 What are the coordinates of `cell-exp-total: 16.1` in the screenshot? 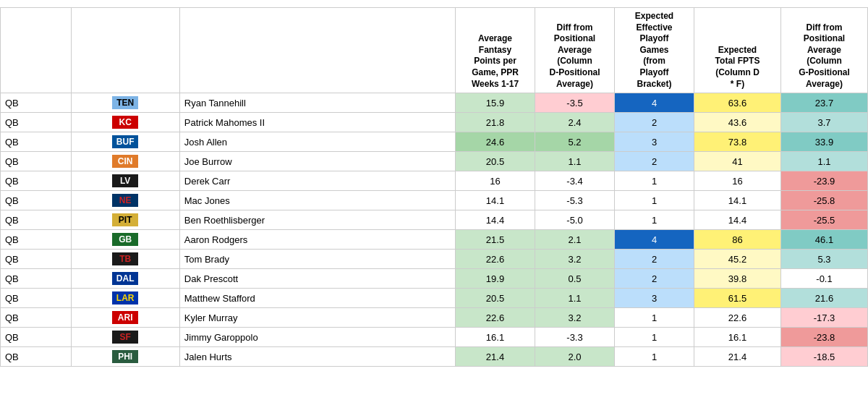 It's located at (738, 337).